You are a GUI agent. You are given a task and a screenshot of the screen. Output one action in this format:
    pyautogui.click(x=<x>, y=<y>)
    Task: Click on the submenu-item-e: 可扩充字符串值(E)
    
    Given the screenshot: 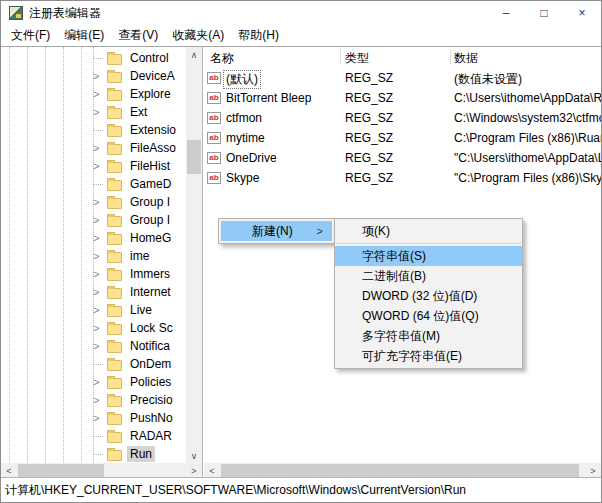 What is the action you would take?
    pyautogui.click(x=428, y=356)
    